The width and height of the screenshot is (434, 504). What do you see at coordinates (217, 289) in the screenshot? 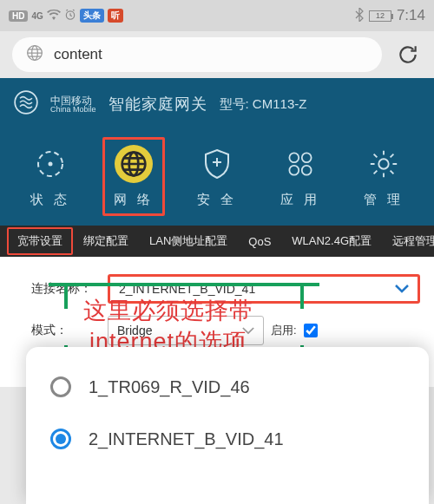
I see `row-conn-name: 连接名称： 2_INTERNET_B_VID_41` at bounding box center [217, 289].